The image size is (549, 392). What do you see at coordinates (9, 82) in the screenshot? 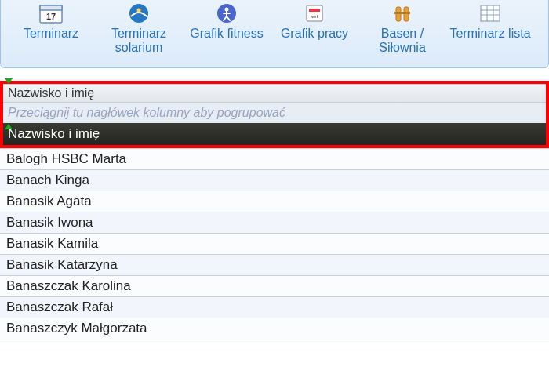
I see `drop-indicator-down-icon` at bounding box center [9, 82].